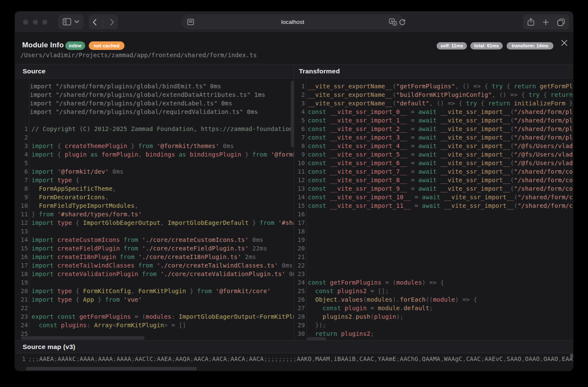 The image size is (588, 387). I want to click on code-line: 2__vite_ssr_exportName__("buildFormKitPl…, so click(434, 95).